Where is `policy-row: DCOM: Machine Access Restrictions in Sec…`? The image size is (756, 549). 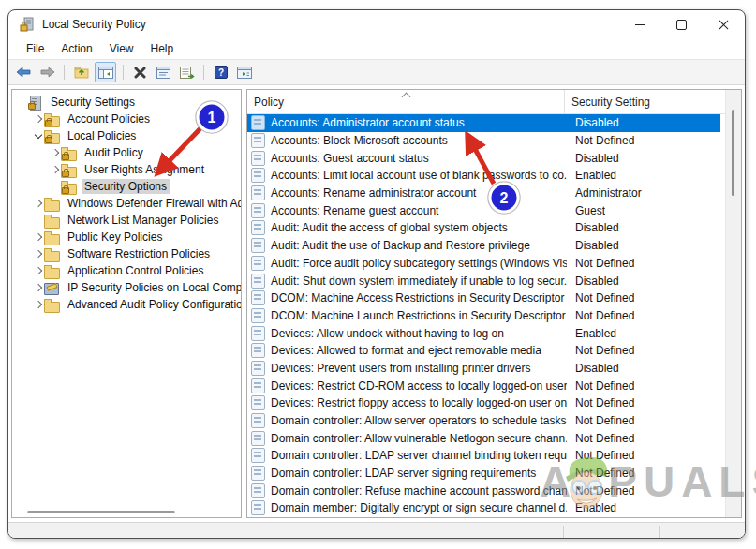
policy-row: DCOM: Machine Access Restrictions in Sec… is located at coordinates (483, 298).